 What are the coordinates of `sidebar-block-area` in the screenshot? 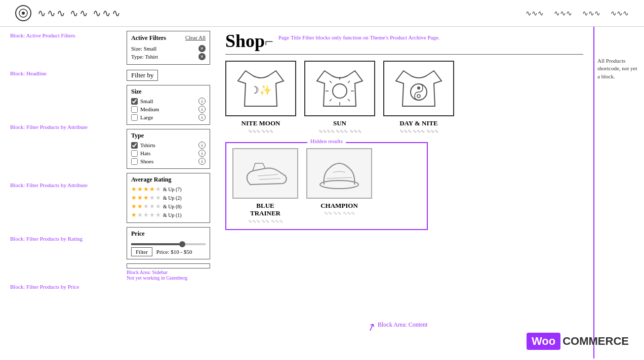 It's located at (168, 266).